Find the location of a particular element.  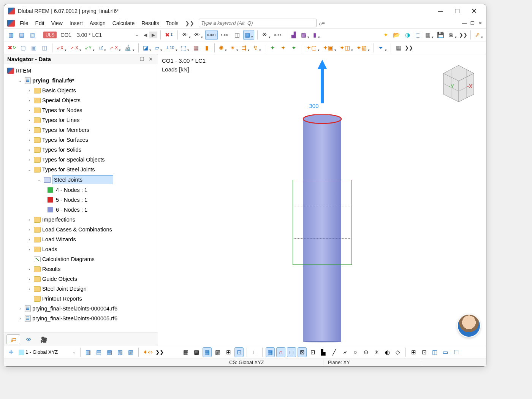

tree-folder: ›Special Objects is located at coordinates (81, 100).